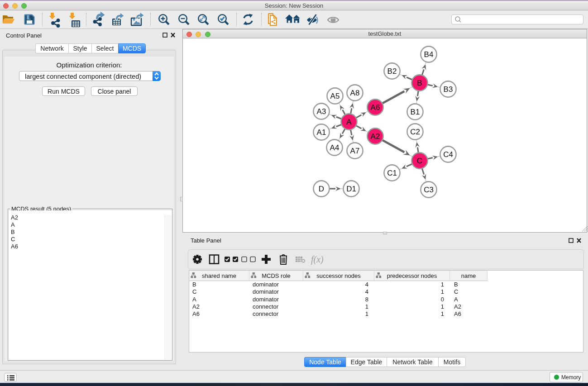 The width and height of the screenshot is (588, 386). What do you see at coordinates (376, 108) in the screenshot?
I see `svg-text: A6` at bounding box center [376, 108].